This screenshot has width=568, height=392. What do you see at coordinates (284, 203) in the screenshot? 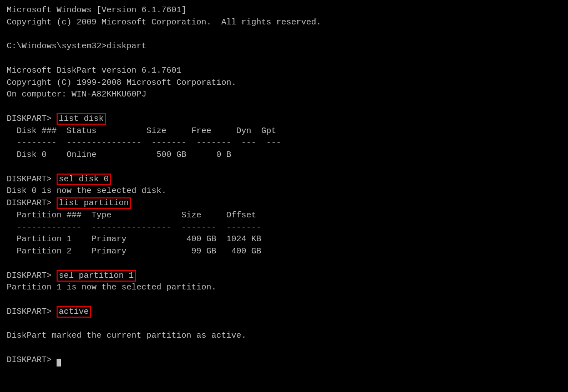
I see `line-list-partition-prompt: DISKPART> list partition` at bounding box center [284, 203].